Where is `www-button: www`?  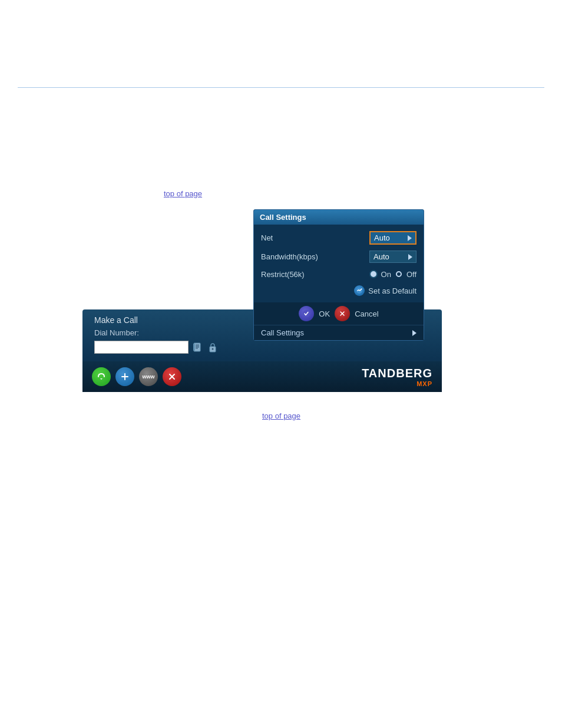
www-button: www is located at coordinates (148, 377).